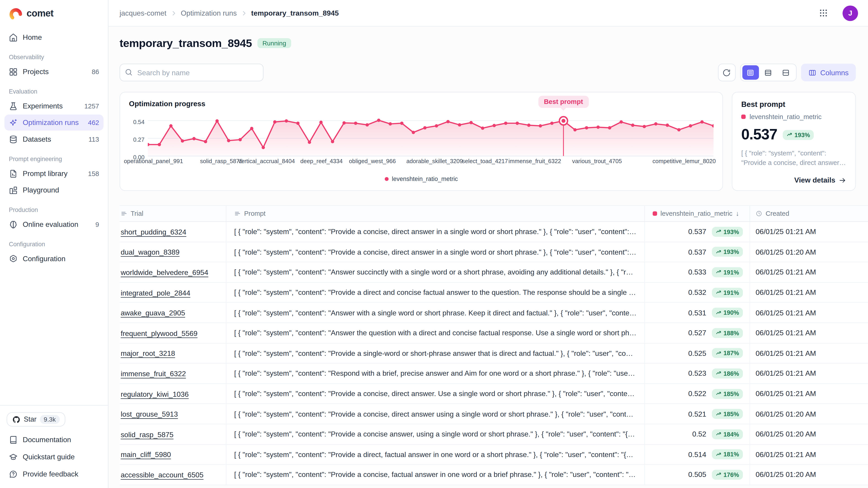 The image size is (868, 488). What do you see at coordinates (94, 139) in the screenshot?
I see `count-badge: 113` at bounding box center [94, 139].